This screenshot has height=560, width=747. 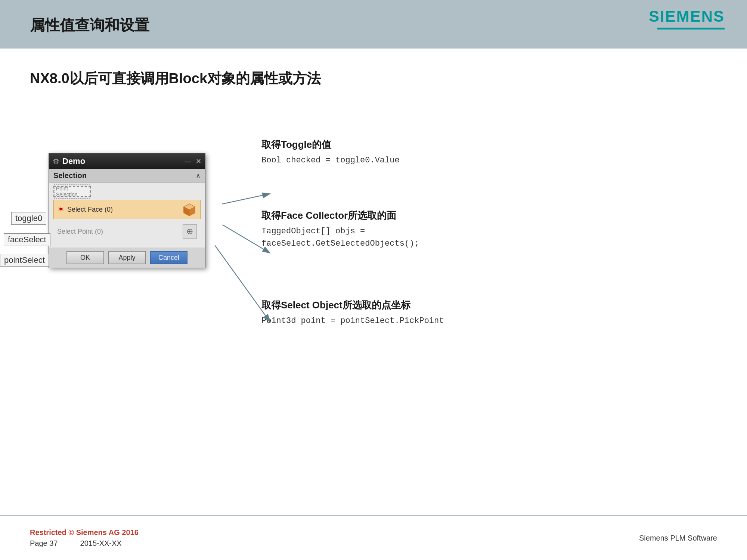 What do you see at coordinates (122, 161) in the screenshot?
I see `dialog-title: Demo` at bounding box center [122, 161].